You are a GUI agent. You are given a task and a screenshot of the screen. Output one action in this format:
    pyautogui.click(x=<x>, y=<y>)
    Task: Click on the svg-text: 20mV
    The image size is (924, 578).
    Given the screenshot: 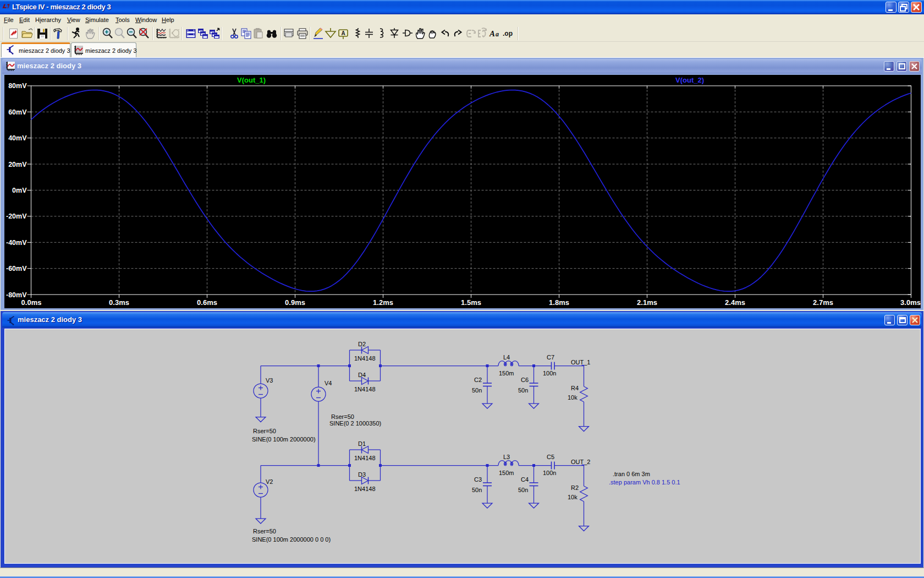 What is the action you would take?
    pyautogui.click(x=18, y=165)
    